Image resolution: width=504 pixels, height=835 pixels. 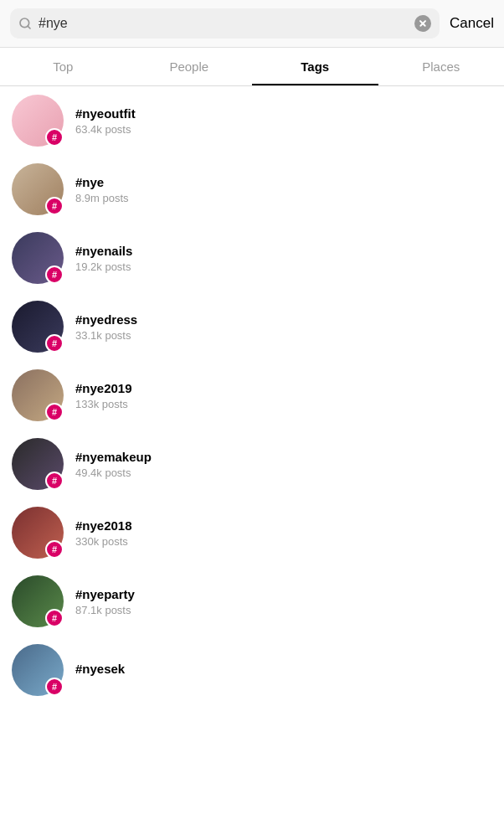 I want to click on cancel-button: Cancel, so click(x=472, y=23).